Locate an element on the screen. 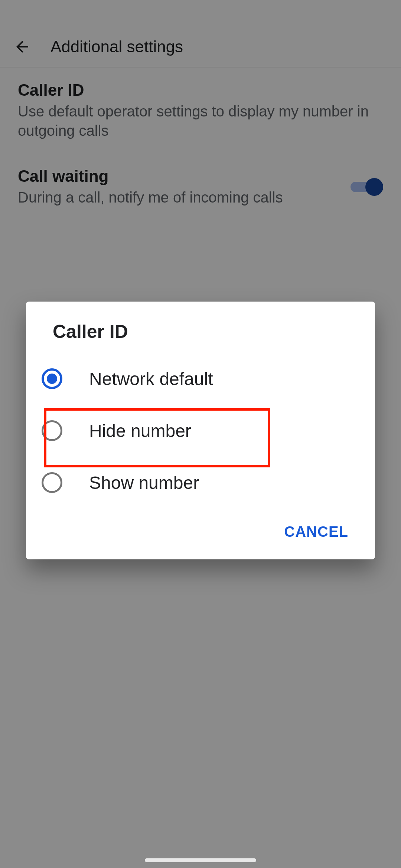 The height and width of the screenshot is (868, 401). option-label: Show number is located at coordinates (144, 483).